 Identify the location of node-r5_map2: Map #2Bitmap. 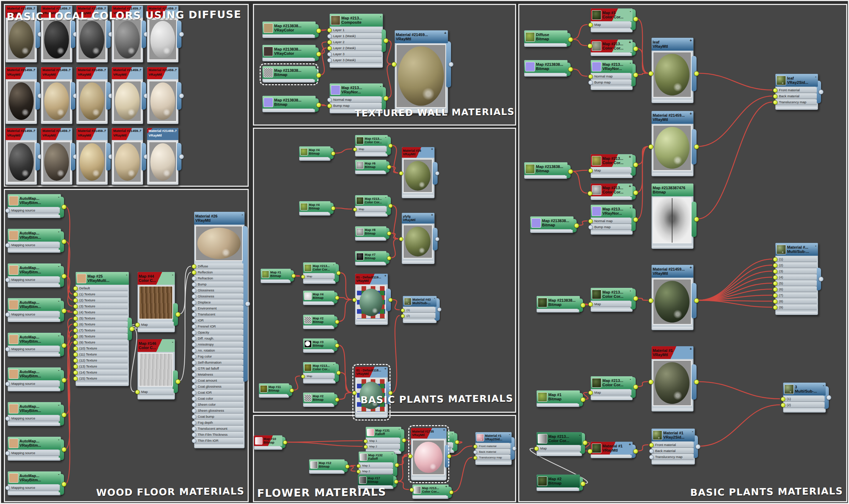
(558, 483).